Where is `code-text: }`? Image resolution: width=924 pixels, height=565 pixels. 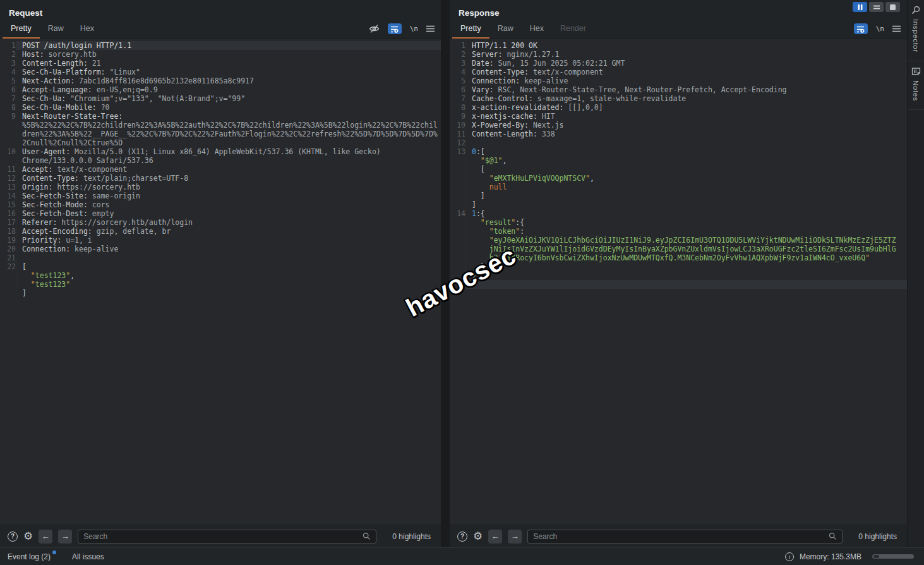 code-text: } is located at coordinates (471, 276).